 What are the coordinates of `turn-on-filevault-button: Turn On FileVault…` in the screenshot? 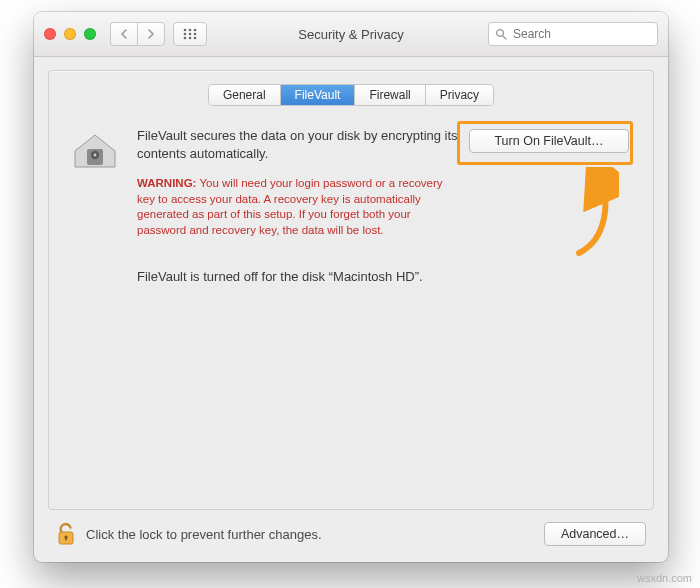 It's located at (549, 141).